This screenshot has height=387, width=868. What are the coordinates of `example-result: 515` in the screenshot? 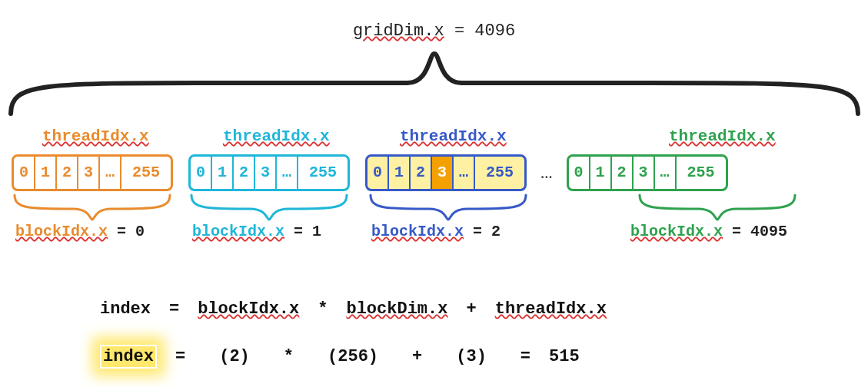 It's located at (564, 356).